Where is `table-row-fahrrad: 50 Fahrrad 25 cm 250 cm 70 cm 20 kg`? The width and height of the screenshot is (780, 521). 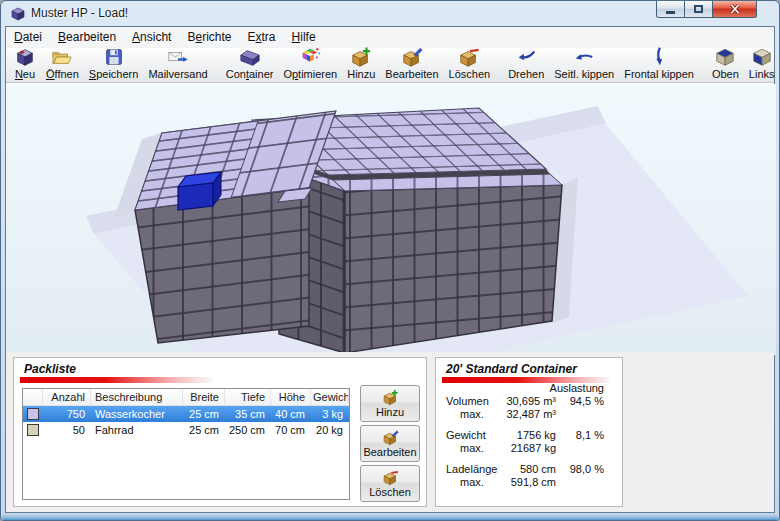
table-row-fahrrad: 50 Fahrrad 25 cm 250 cm 70 cm 20 kg is located at coordinates (186, 430).